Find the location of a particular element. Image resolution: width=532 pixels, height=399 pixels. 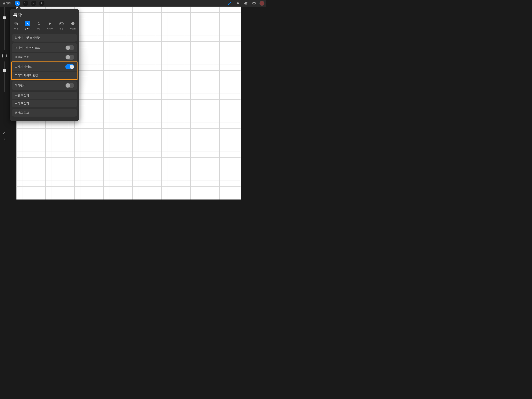

actions-panel: 동작 추가 캔버스 공유 비디오 설정 ? 도움말 잘라내기 및 크기변경 is located at coordinates (44, 65).